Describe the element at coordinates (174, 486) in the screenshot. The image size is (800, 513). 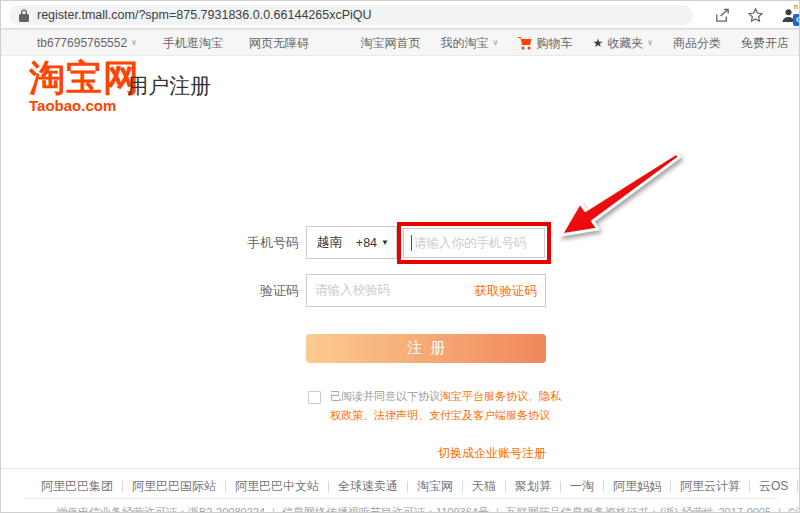
I see `footer-link: 阿里巴巴国际站` at that location.